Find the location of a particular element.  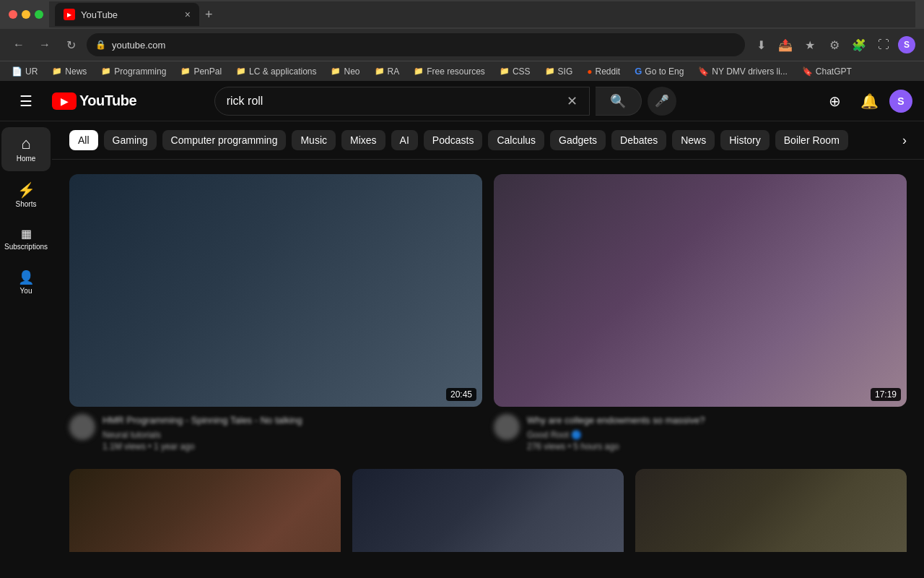

share-icon: 📤 is located at coordinates (785, 45).